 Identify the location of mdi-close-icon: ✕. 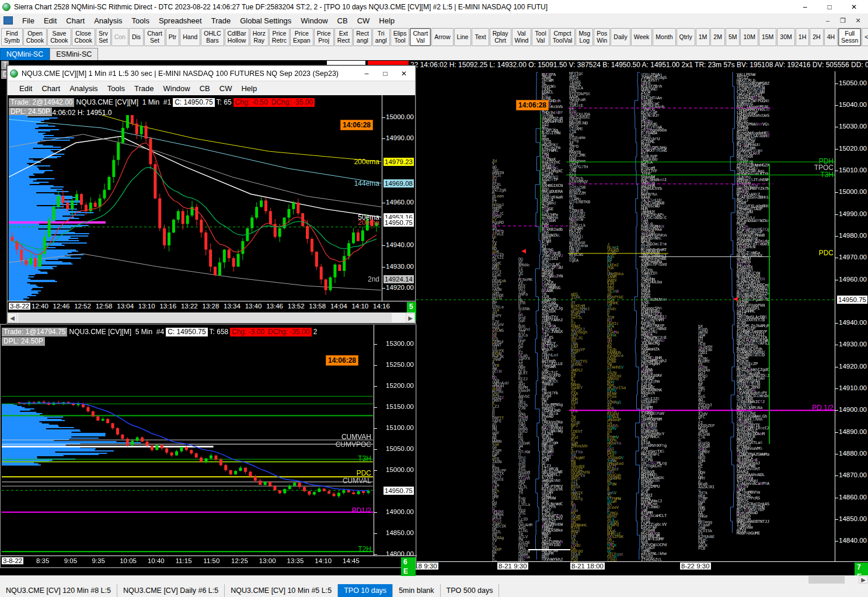
(858, 21).